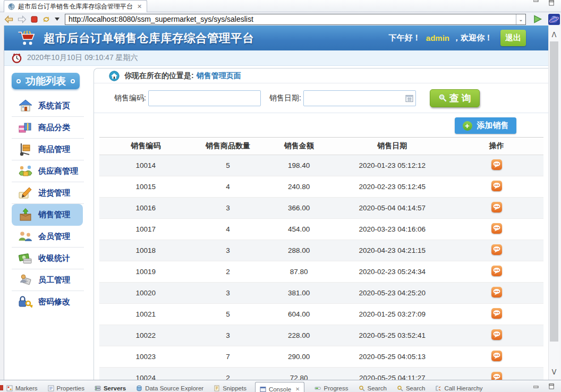 Image resolution: width=561 pixels, height=392 pixels. Describe the element at coordinates (26, 149) in the screenshot. I see `goods-icon` at that location.